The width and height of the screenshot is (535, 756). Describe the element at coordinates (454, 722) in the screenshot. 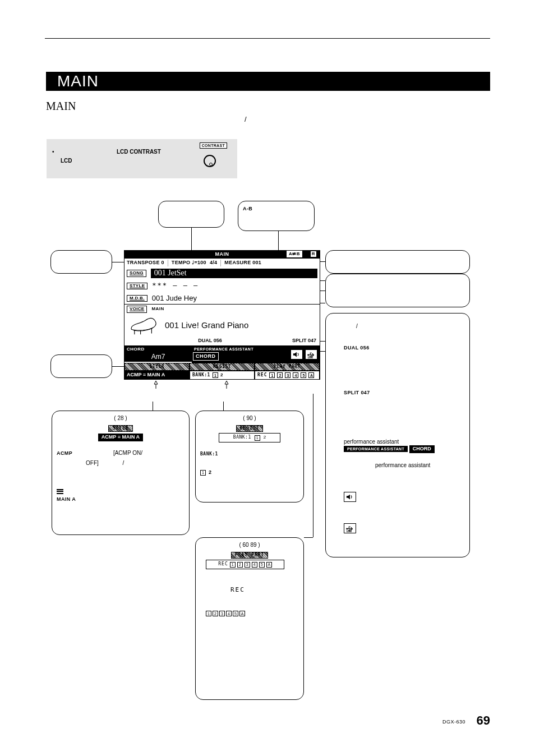

I see `footer-model: DGX-630` at that location.